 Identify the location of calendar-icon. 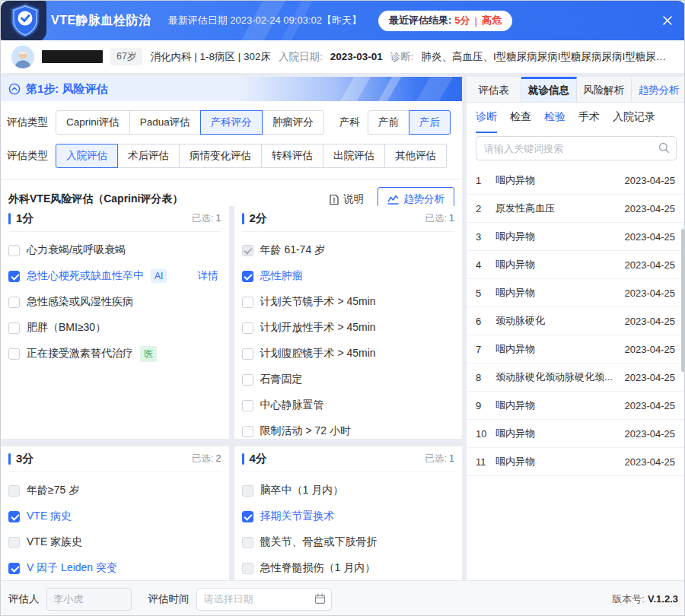
(320, 599).